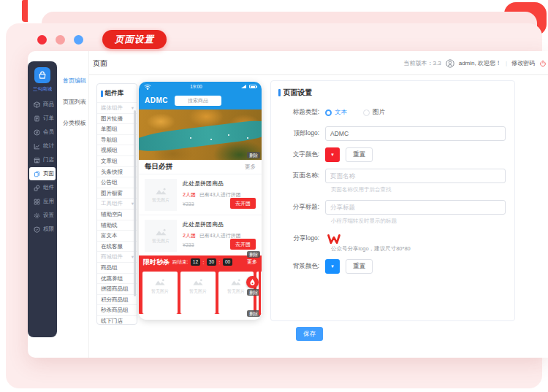 The width and height of the screenshot is (548, 392). Describe the element at coordinates (42, 229) in the screenshot. I see `sidebar-item-permissions: 权限` at that location.